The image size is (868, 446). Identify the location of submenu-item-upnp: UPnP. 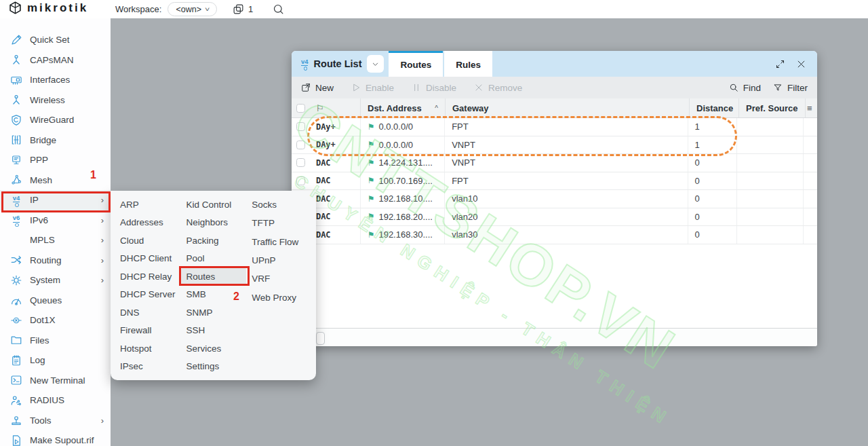
(279, 261).